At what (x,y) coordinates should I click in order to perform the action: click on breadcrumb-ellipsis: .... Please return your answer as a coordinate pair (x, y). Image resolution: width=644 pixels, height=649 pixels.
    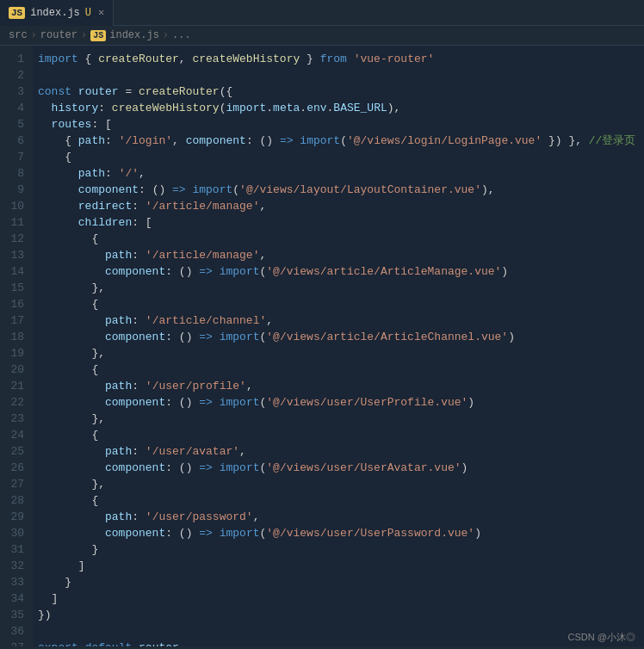
    Looking at the image, I should click on (182, 35).